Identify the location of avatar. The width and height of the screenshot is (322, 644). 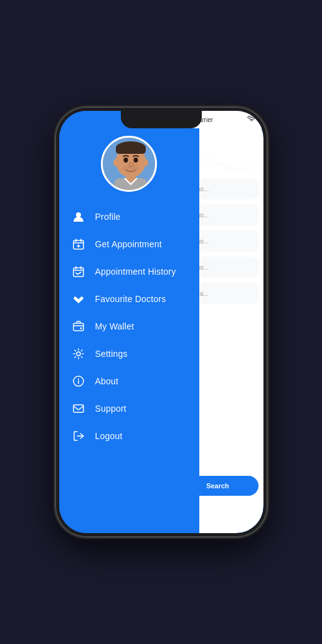
(129, 164).